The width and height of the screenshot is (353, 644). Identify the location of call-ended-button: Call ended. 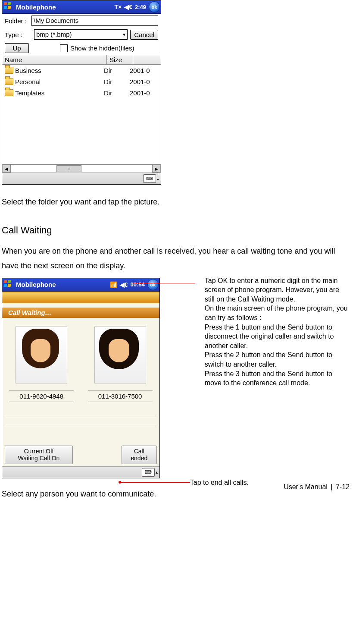
(139, 455).